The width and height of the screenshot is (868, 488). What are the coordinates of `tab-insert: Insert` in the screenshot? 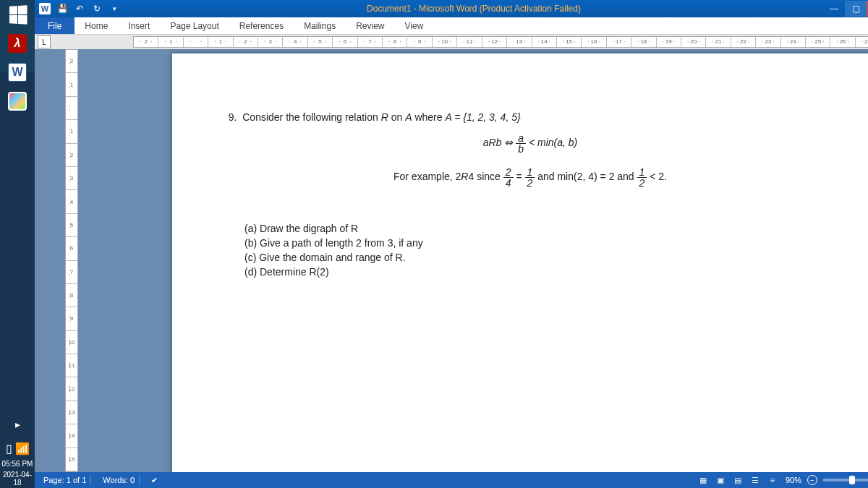 It's located at (139, 26).